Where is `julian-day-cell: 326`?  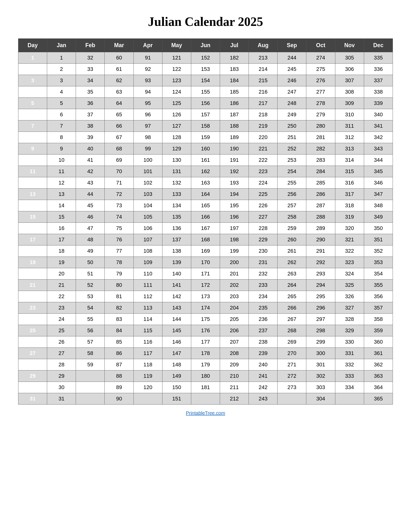 julian-day-cell: 326 is located at coordinates (349, 297).